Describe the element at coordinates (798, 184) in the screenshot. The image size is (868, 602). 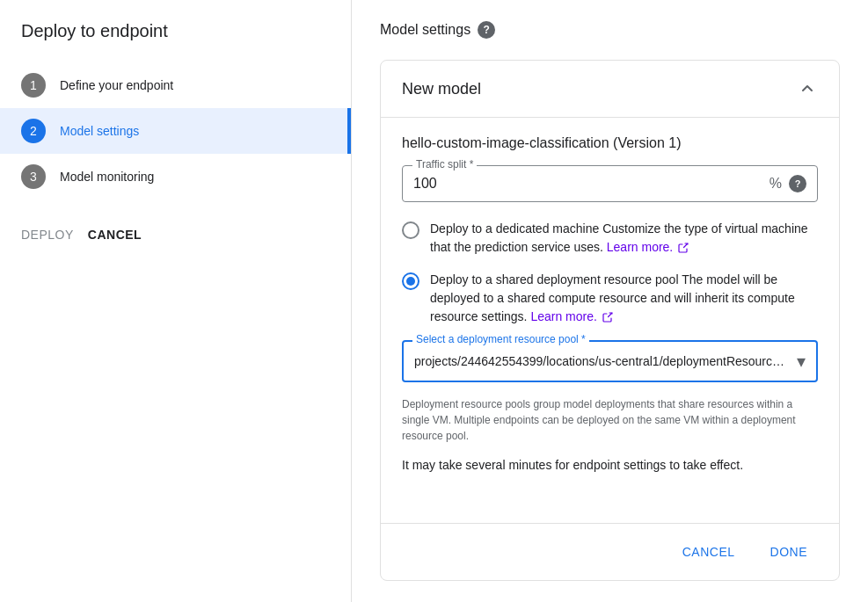
I see `traffic-split-help-icon: ?` at that location.